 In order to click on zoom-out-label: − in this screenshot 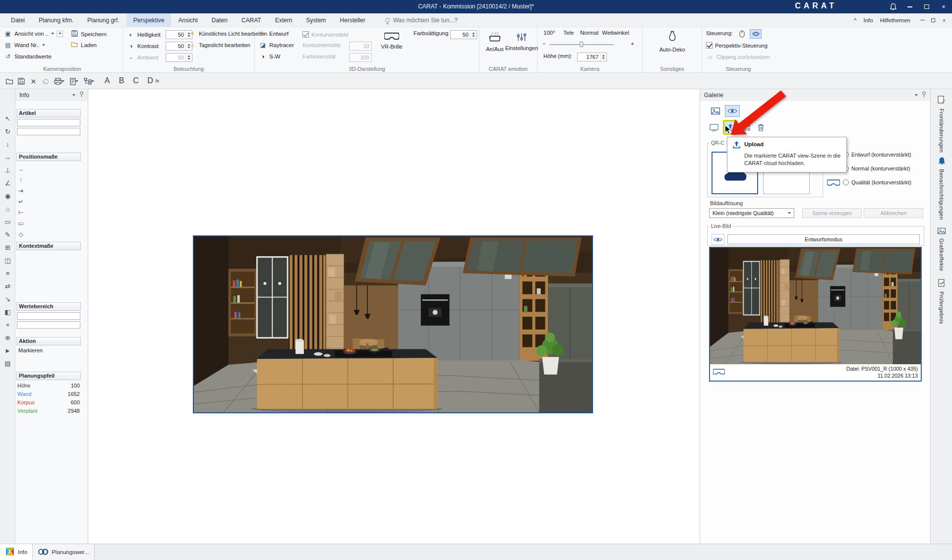, I will do `click(544, 44)`.